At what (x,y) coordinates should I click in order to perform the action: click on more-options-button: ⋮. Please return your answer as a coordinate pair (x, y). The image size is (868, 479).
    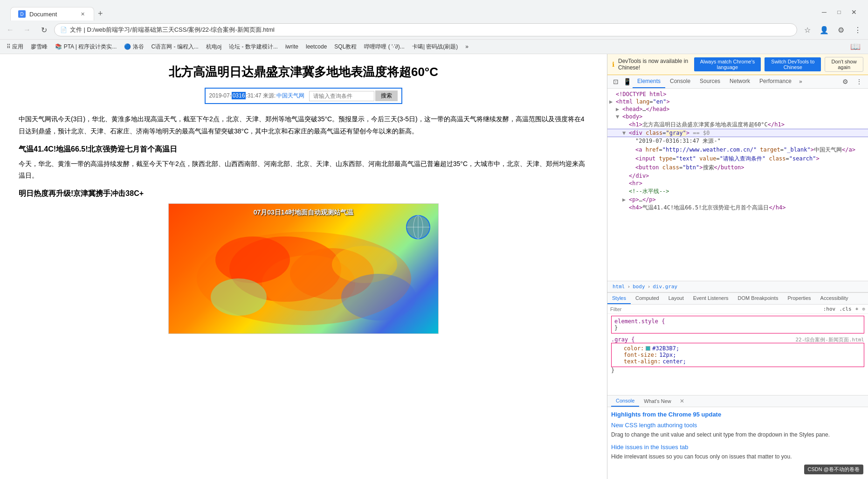
    Looking at the image, I should click on (859, 82).